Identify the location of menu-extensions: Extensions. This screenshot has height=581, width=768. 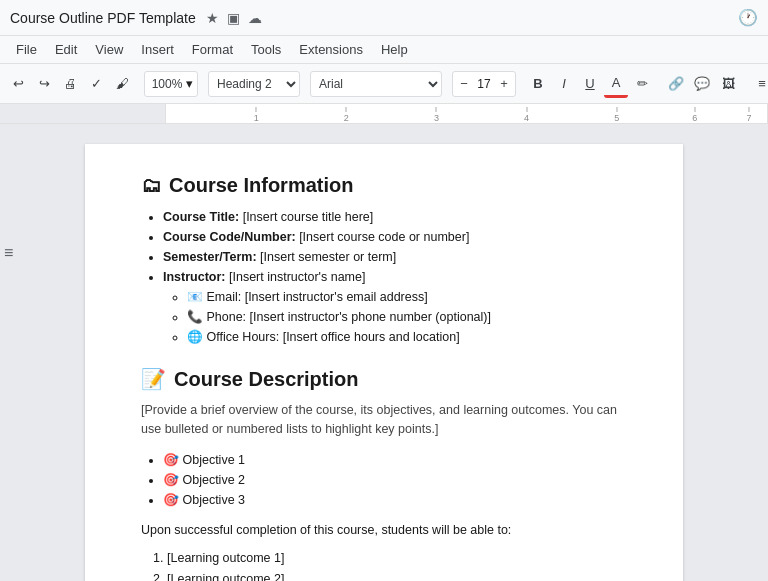
(331, 50).